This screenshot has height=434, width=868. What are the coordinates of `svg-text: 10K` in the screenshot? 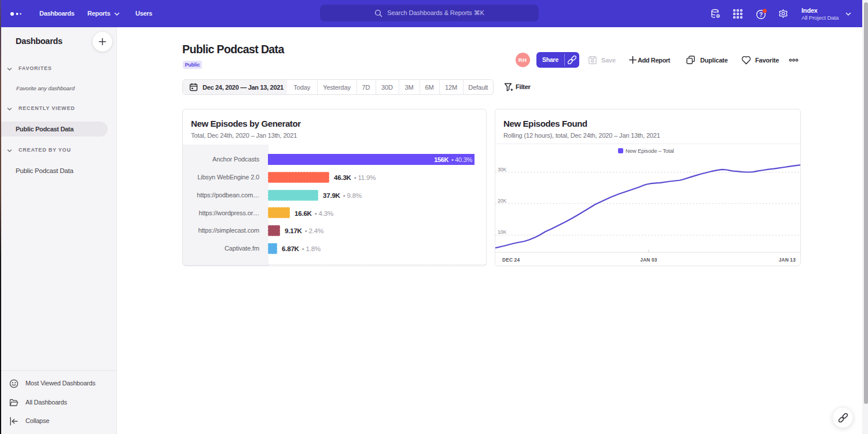 It's located at (502, 232).